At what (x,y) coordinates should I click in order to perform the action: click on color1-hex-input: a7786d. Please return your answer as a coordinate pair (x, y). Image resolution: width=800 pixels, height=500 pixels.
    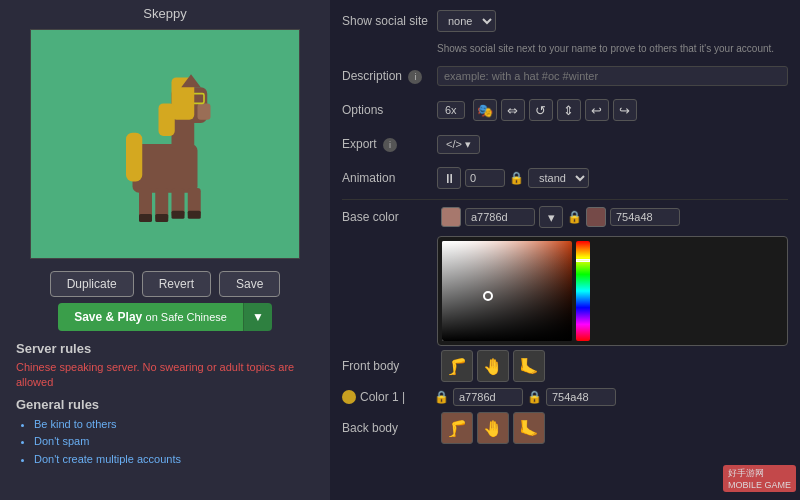
    Looking at the image, I should click on (488, 397).